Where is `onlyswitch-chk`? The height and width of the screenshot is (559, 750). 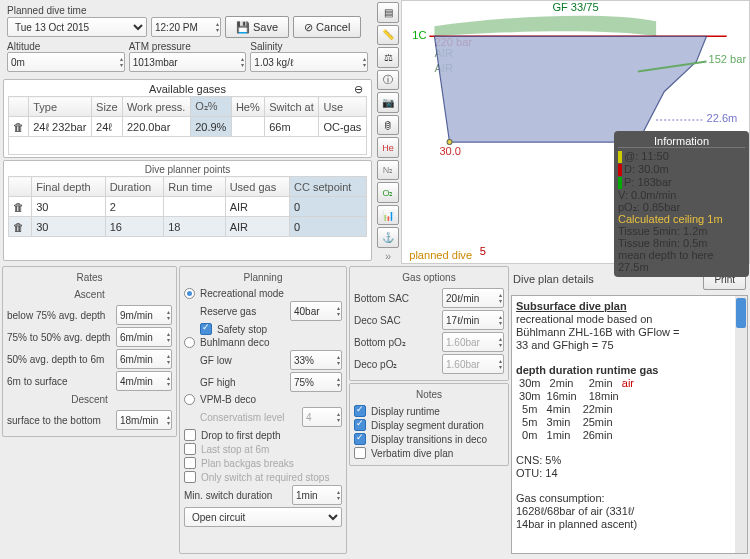 onlyswitch-chk is located at coordinates (190, 477).